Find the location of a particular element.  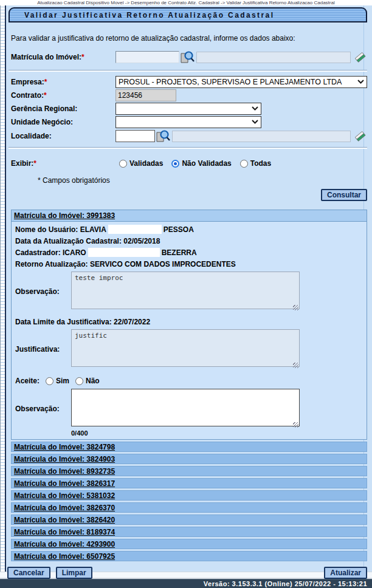

observacao-edit-label: Observação: is located at coordinates (43, 409).